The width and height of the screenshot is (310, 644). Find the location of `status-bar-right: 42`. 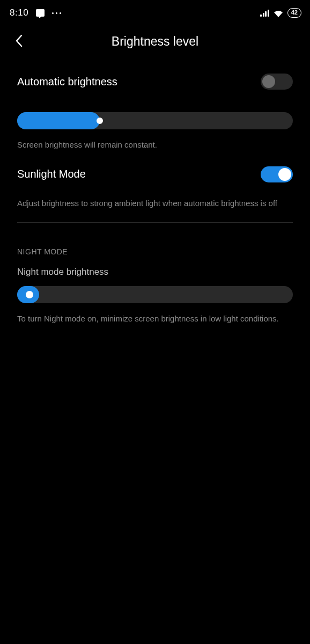

status-bar-right: 42 is located at coordinates (281, 13).